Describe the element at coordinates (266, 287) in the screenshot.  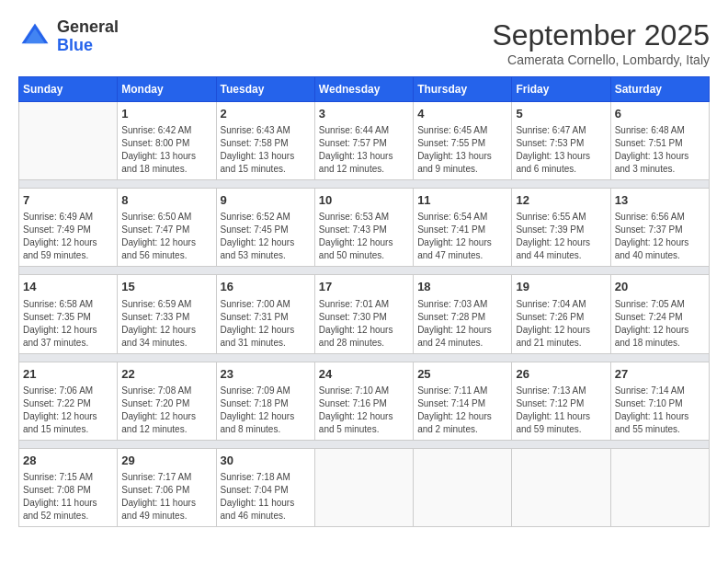
I see `day-number: 16` at that location.